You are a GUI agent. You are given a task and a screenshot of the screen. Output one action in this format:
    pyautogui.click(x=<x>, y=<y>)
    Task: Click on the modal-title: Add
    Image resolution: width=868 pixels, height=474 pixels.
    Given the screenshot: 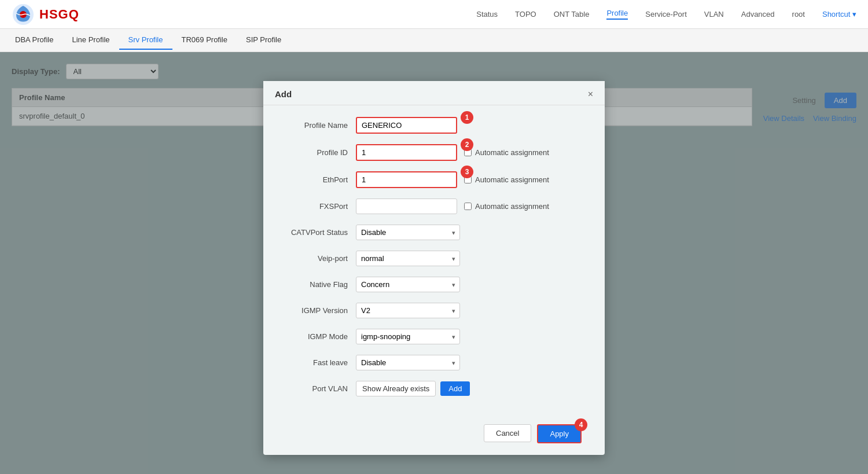 What is the action you would take?
    pyautogui.click(x=284, y=94)
    